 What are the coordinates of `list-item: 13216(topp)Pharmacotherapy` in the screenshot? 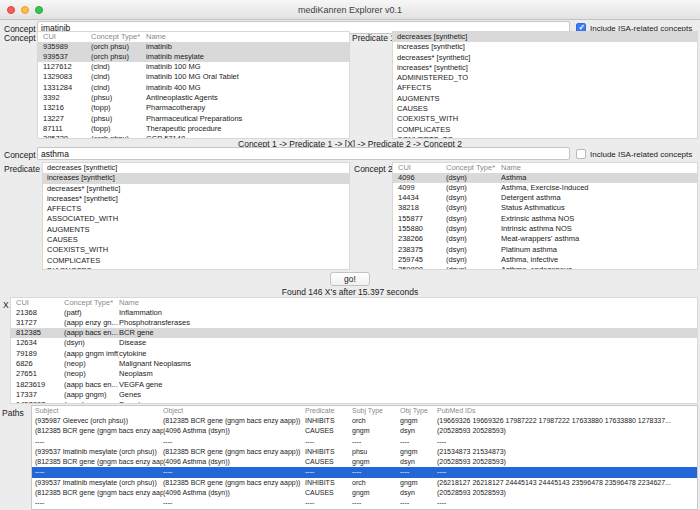 It's located at (194, 108).